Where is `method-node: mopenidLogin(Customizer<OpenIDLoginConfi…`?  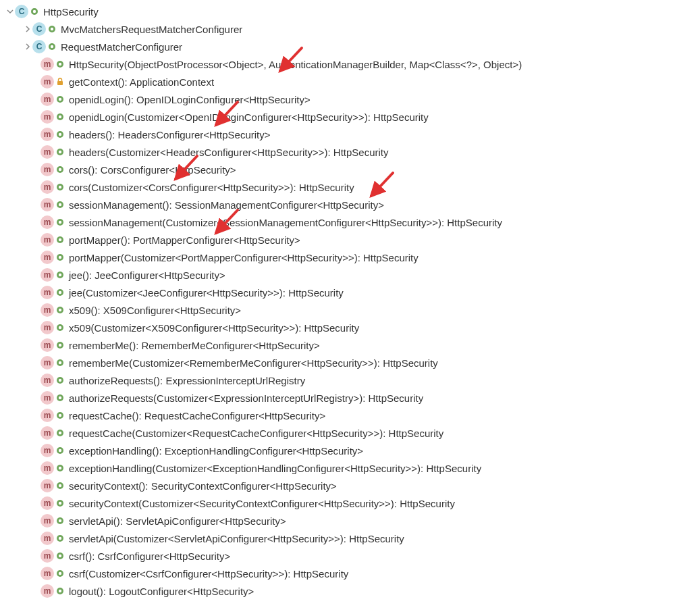
method-node: mopenidLogin(Customizer<OpenIDLoginConfi… is located at coordinates (338, 117).